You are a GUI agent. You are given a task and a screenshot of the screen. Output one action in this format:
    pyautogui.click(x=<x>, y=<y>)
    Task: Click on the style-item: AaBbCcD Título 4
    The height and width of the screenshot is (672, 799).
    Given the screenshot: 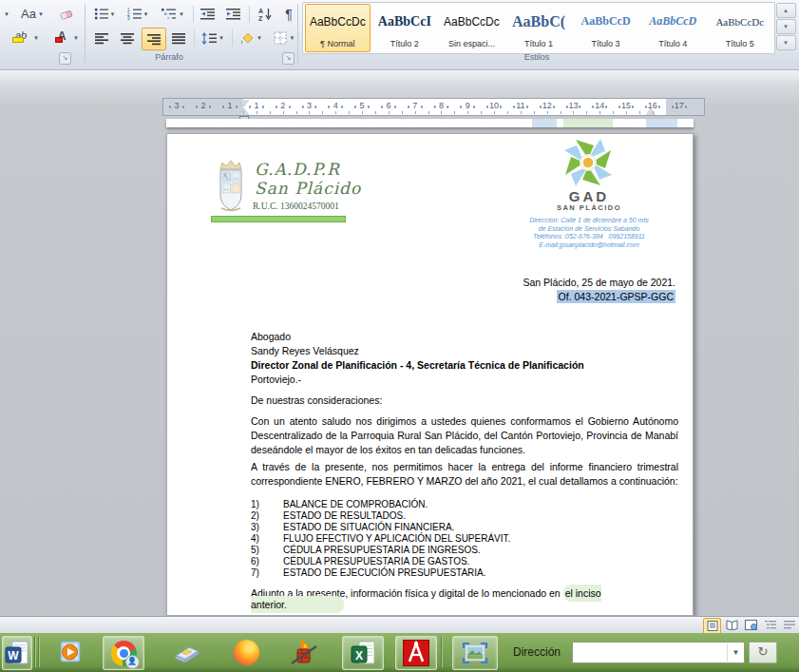 What is the action you would take?
    pyautogui.click(x=673, y=29)
    